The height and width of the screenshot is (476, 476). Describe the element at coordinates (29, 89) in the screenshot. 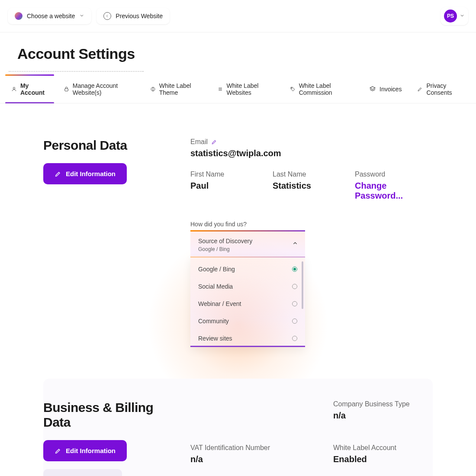

I see `tab-my-account: My Account` at that location.